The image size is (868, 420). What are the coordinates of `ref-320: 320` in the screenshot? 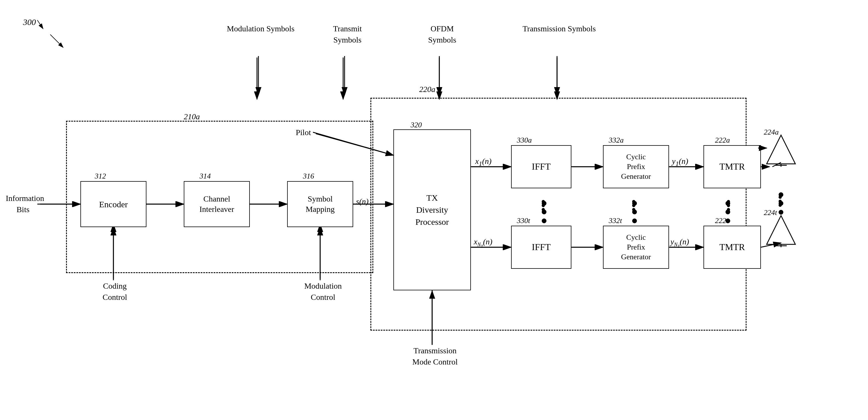 It's located at (416, 125).